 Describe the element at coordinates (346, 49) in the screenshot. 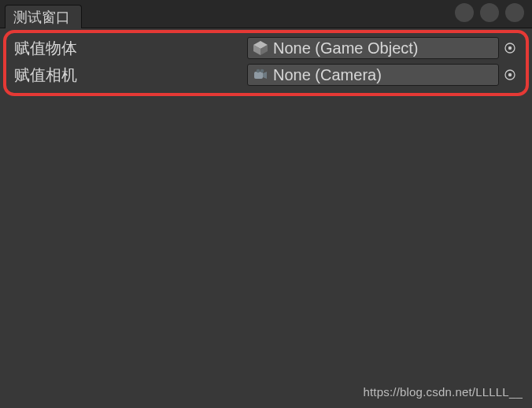

I see `object-field-value: None (Game Object)` at that location.